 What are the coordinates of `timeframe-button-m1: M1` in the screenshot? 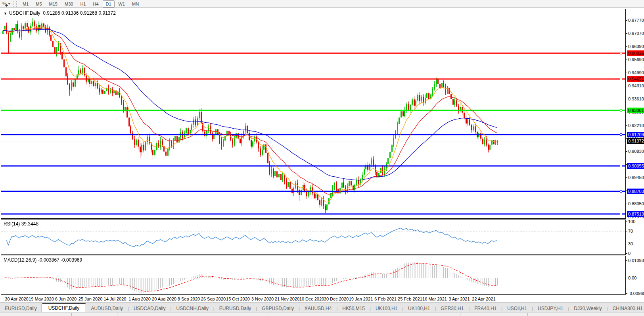 It's located at (25, 4).